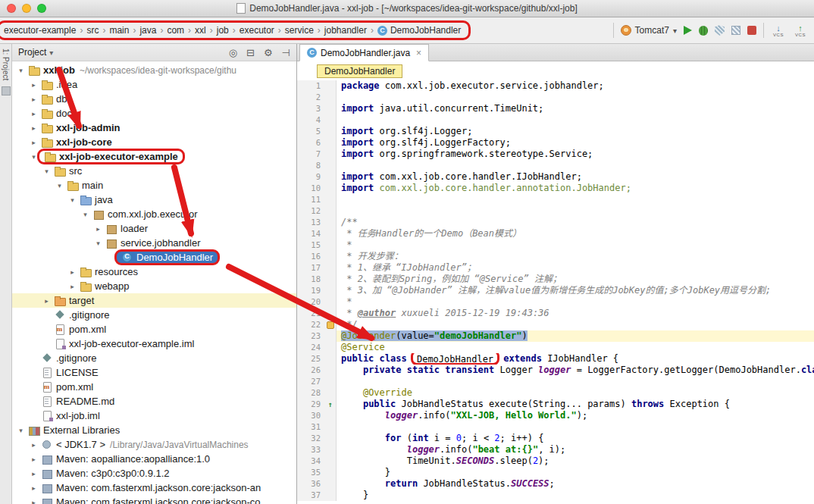  Describe the element at coordinates (155, 329) in the screenshot. I see `tree-item: pom.xml` at that location.